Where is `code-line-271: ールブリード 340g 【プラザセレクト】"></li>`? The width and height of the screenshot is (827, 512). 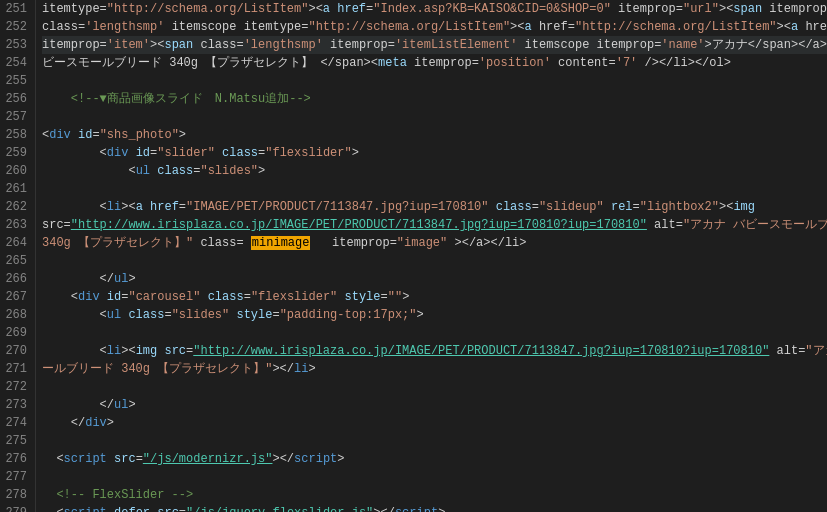 code-line-271: ールブリード 340g 【プラザセレクト】"></li> is located at coordinates (434, 369).